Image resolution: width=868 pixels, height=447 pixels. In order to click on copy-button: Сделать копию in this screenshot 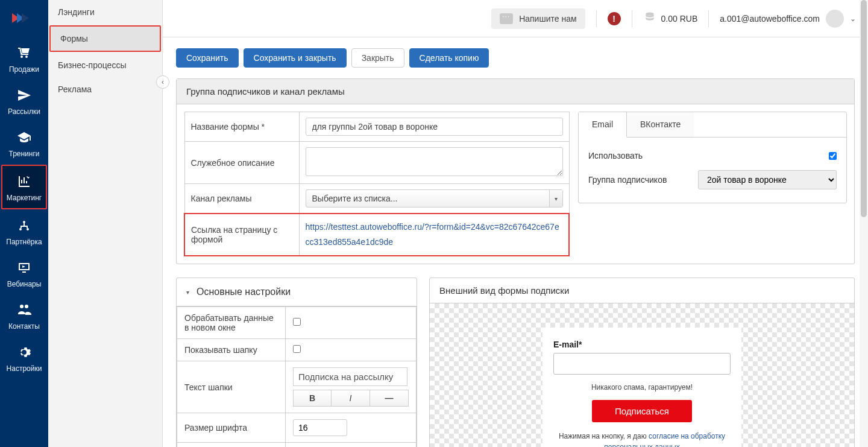, I will do `click(450, 58)`.